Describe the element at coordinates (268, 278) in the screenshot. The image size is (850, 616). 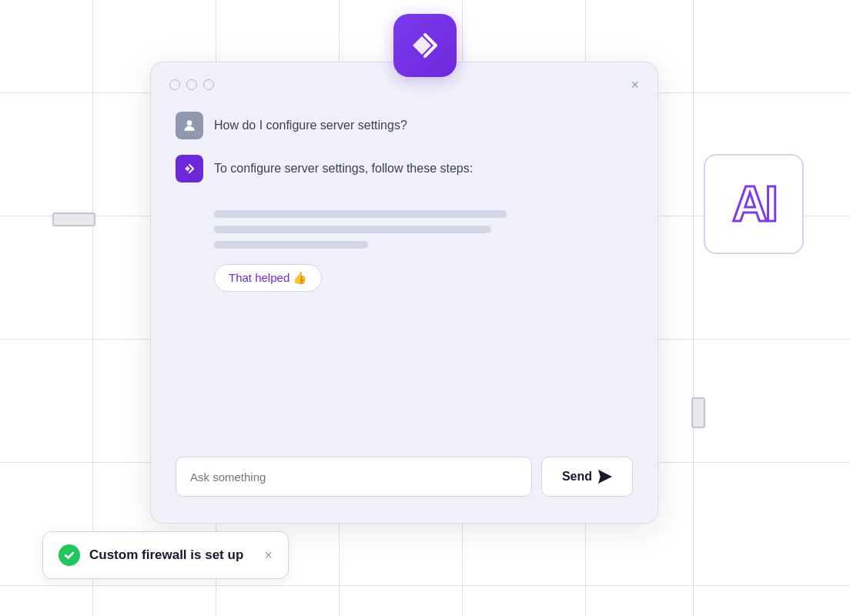
I see `chip-label: That helped 👍` at that location.